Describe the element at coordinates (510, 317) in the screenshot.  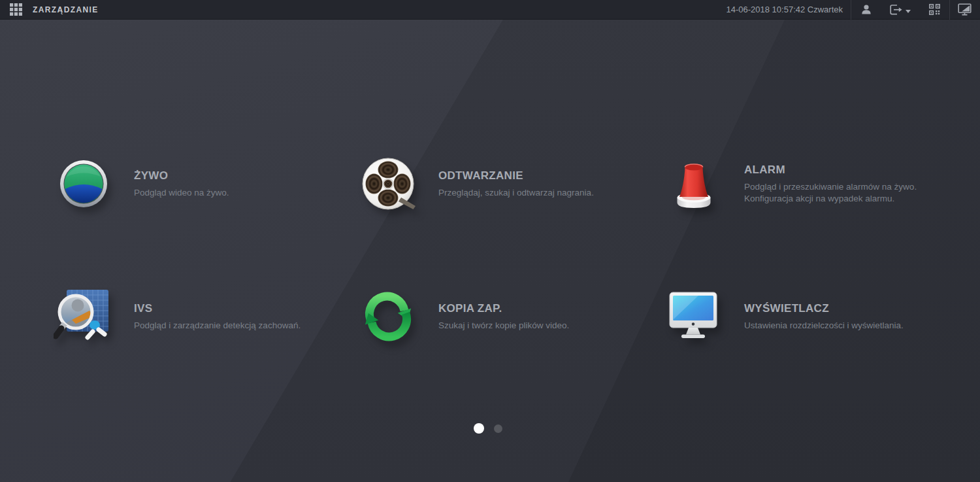
I see `tile-backup: KOPIA ZAP. Szukaj i twórz kopie plików v…` at that location.